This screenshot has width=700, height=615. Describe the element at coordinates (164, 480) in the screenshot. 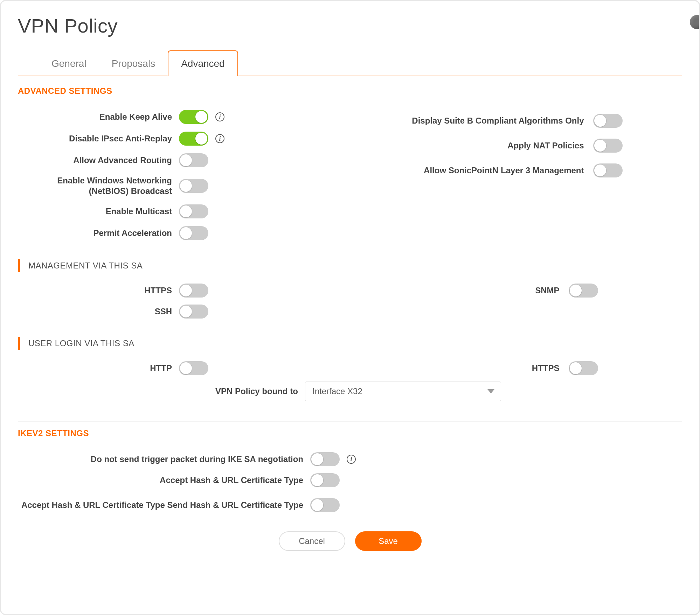

I see `label-ike-accept-hash-url: Accept Hash & URL Certificate Type` at that location.